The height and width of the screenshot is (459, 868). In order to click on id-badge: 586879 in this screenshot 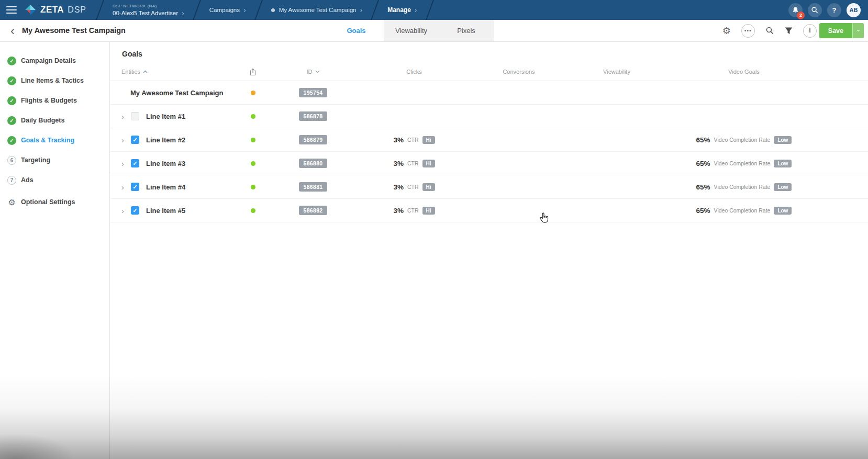, I will do `click(313, 140)`.